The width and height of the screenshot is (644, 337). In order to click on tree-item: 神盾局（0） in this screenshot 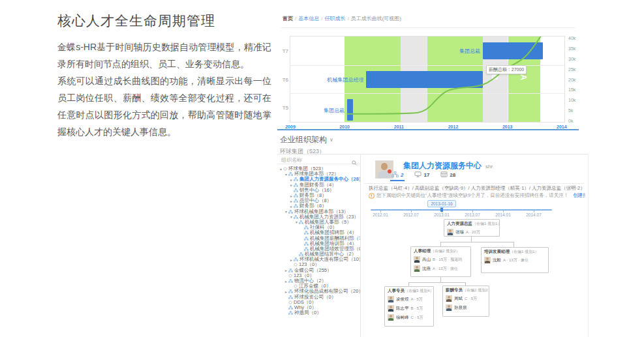, I will do `click(320, 313)`.